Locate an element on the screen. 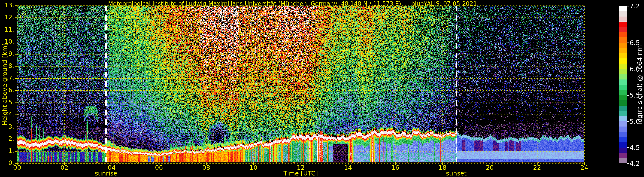 This screenshot has height=177, width=644. colorbar-tick-label: 4.2 is located at coordinates (635, 163).